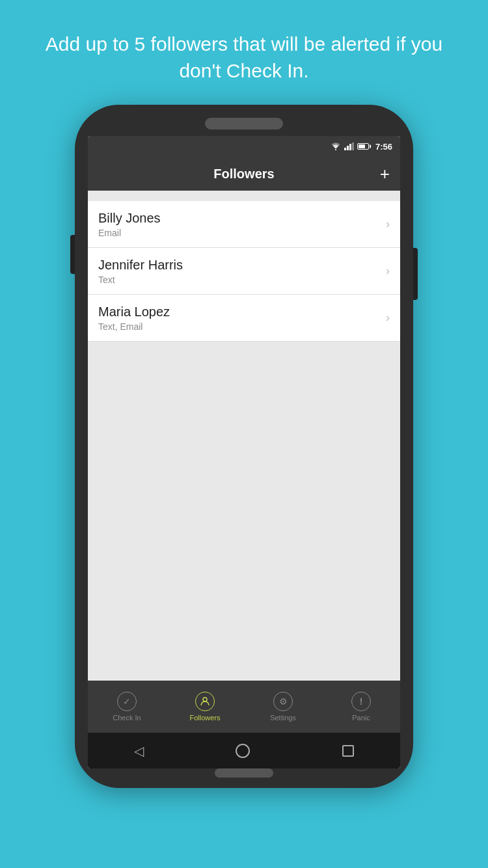 This screenshot has height=868, width=488. I want to click on settings-icon: ⚙, so click(283, 701).